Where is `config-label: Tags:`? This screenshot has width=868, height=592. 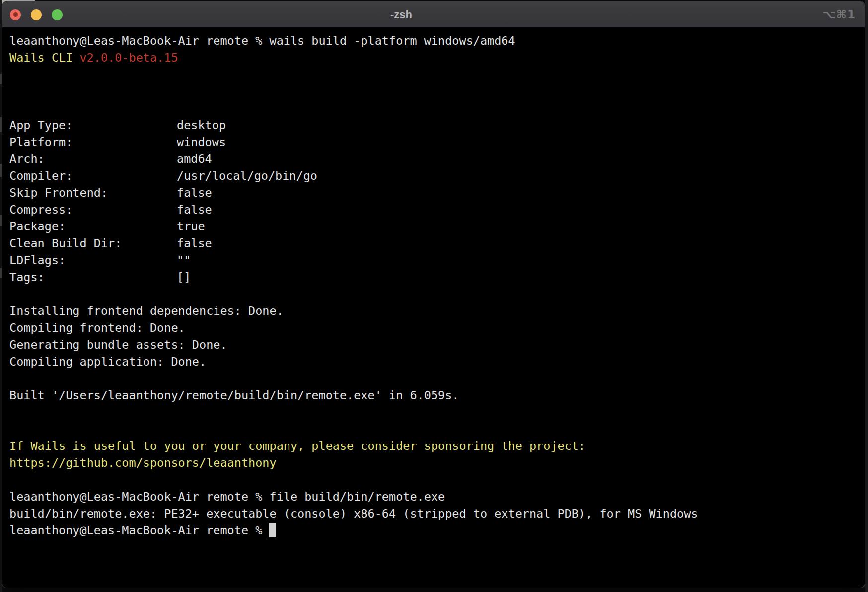
config-label: Tags: is located at coordinates (93, 277).